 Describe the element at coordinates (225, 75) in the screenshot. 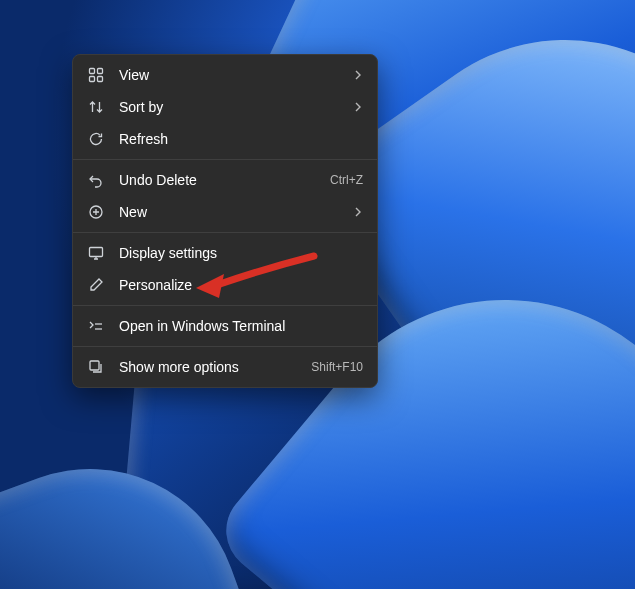

I see `menu-item-view: View` at that location.